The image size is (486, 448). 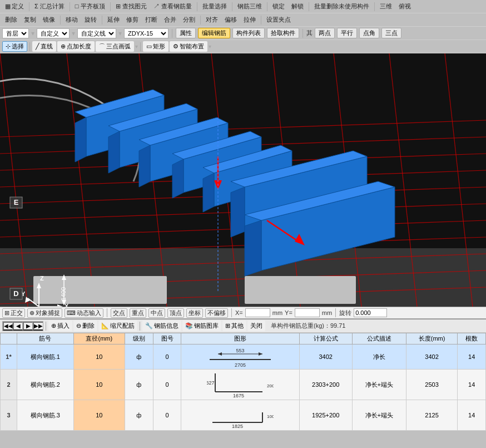 I want to click on btn-delete-rebar: ⊖ 删除, so click(x=86, y=326).